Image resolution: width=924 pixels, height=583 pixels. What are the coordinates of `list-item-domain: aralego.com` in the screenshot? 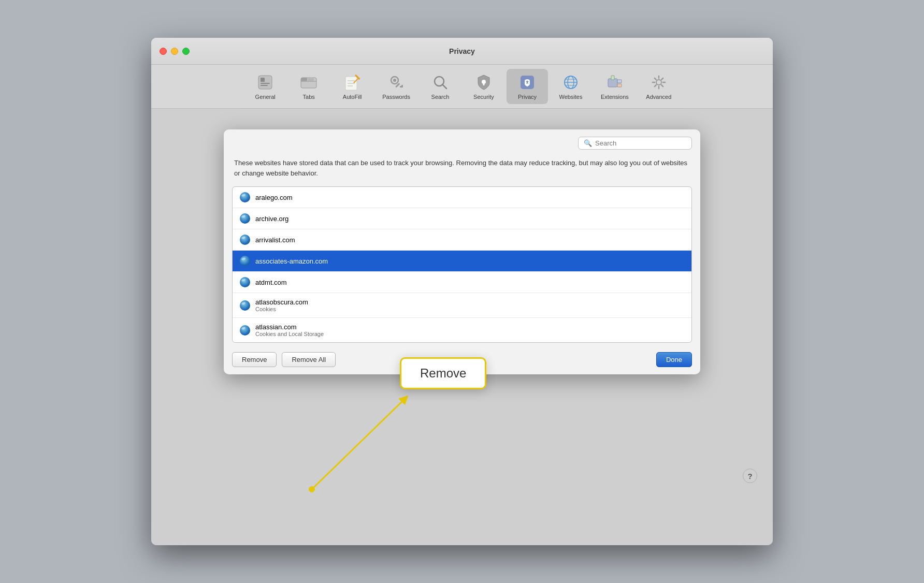 It's located at (274, 198).